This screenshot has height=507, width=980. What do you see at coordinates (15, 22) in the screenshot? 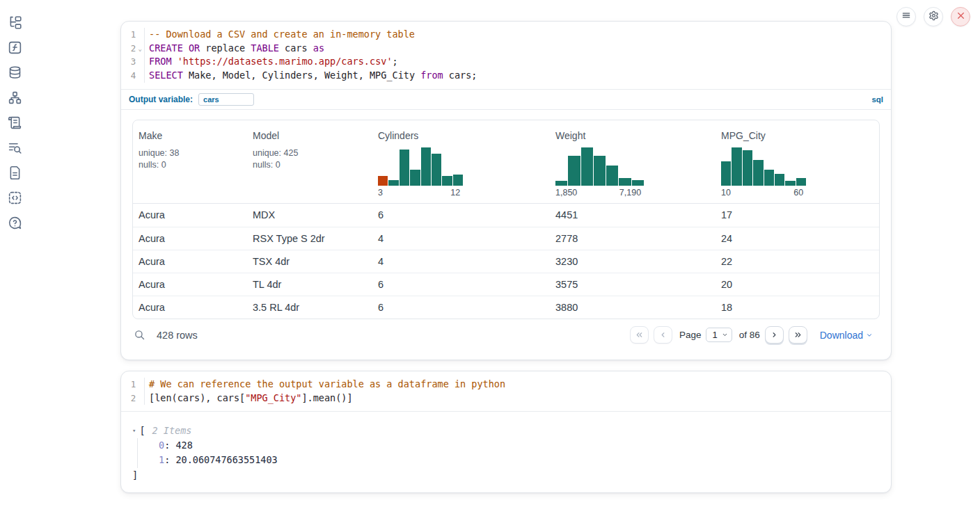
I see `file-tree-icon` at bounding box center [15, 22].